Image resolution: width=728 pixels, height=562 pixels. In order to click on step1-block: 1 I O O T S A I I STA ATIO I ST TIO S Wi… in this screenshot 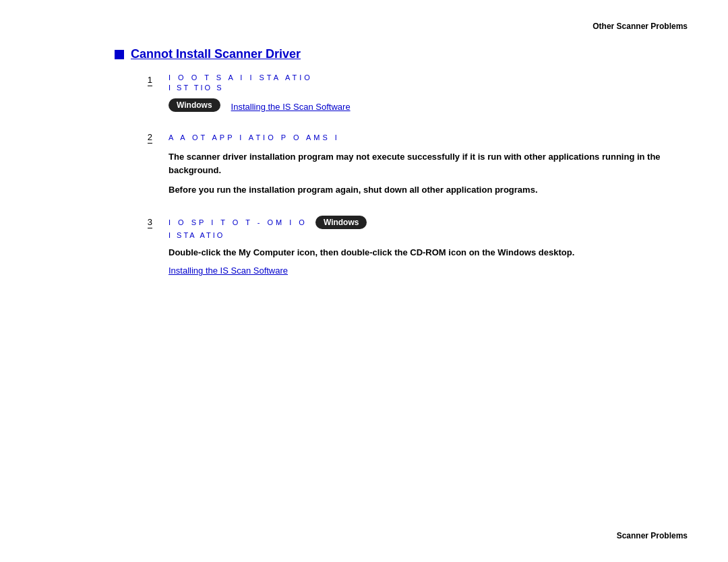, I will do `click(401, 93)`.